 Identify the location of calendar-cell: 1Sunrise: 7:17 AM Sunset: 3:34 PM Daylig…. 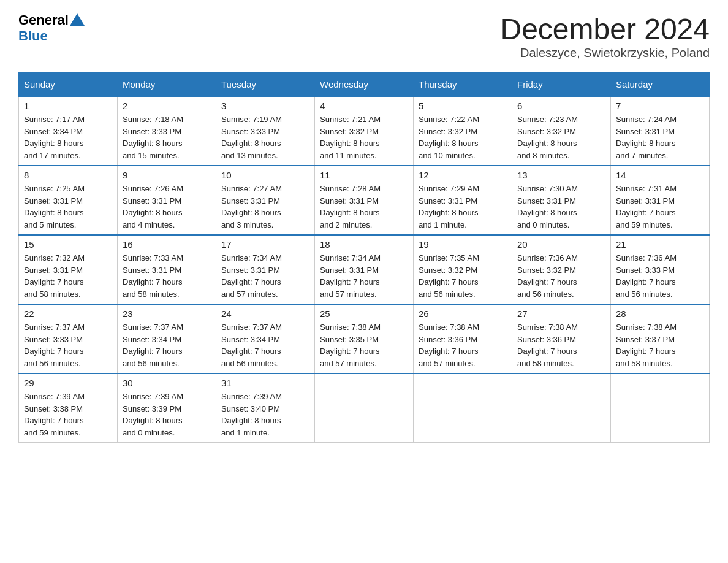
(69, 131).